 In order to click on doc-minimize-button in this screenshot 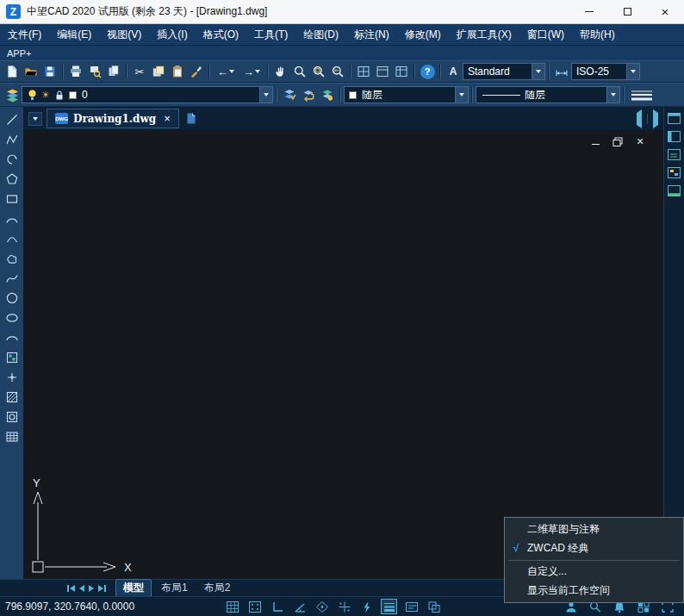, I will do `click(595, 141)`.